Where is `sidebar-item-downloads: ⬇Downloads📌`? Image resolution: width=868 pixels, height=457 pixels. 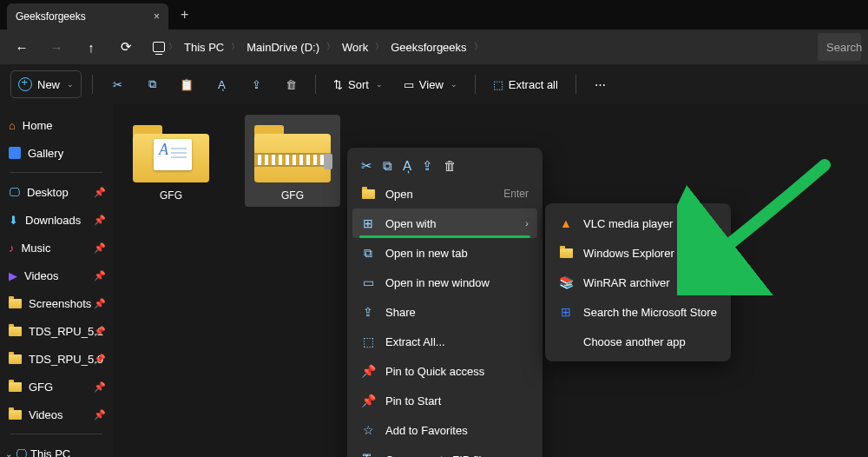
sidebar-item-downloads: ⬇Downloads📌 is located at coordinates (56, 220).